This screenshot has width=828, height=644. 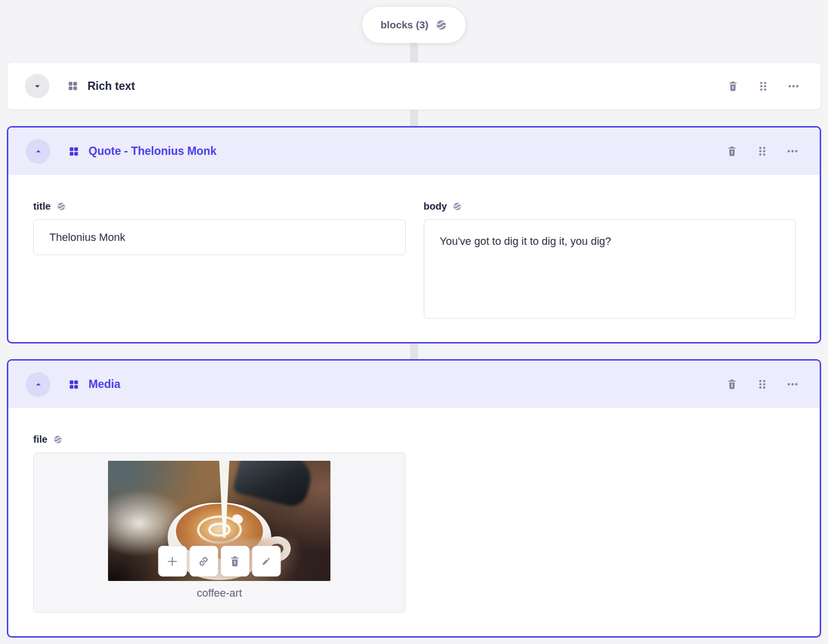 What do you see at coordinates (610, 269) in the screenshot?
I see `body-textarea: You've got to dig it to dig it, you dig?` at bounding box center [610, 269].